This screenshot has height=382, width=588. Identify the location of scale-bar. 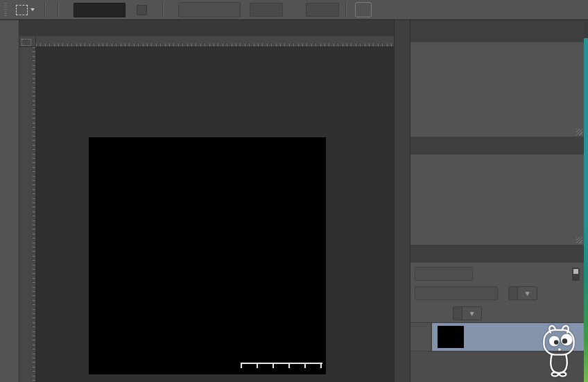
(282, 365).